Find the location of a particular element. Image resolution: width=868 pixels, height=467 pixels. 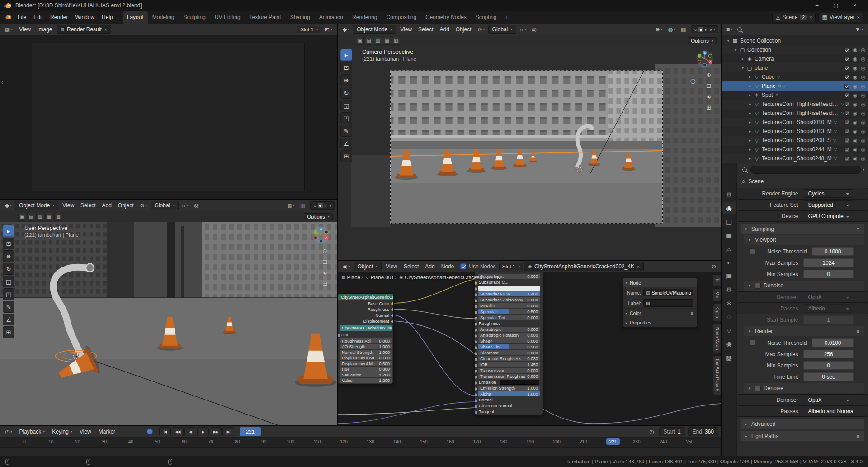

property-row: Denoiser OptiX is located at coordinates (802, 400).